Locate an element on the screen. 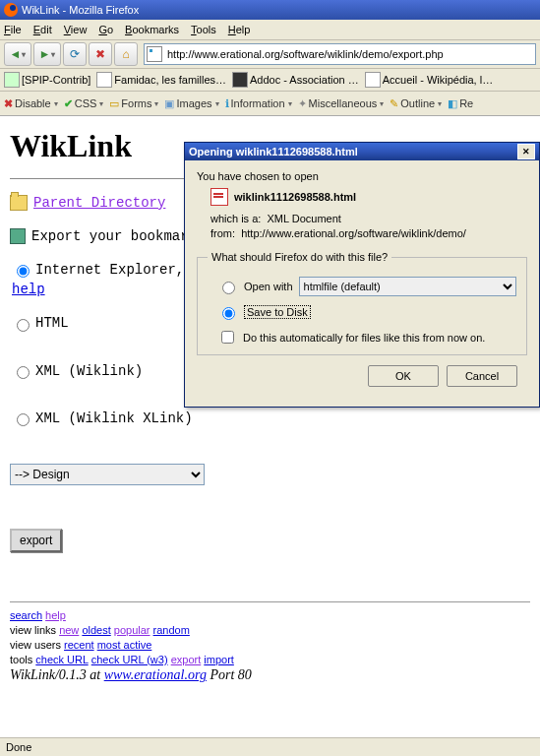 This screenshot has width=540, height=756. menu-bookmarks: Bookmarks is located at coordinates (151, 30).